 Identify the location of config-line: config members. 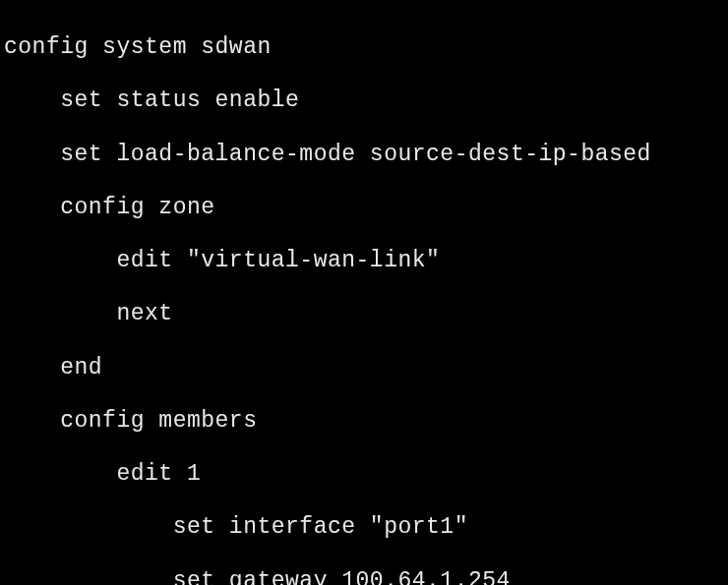
(364, 421).